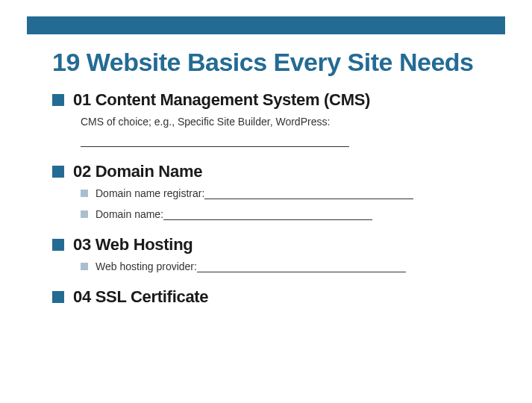  What do you see at coordinates (130, 214) in the screenshot?
I see `sub-item-label: Domain name:` at bounding box center [130, 214].